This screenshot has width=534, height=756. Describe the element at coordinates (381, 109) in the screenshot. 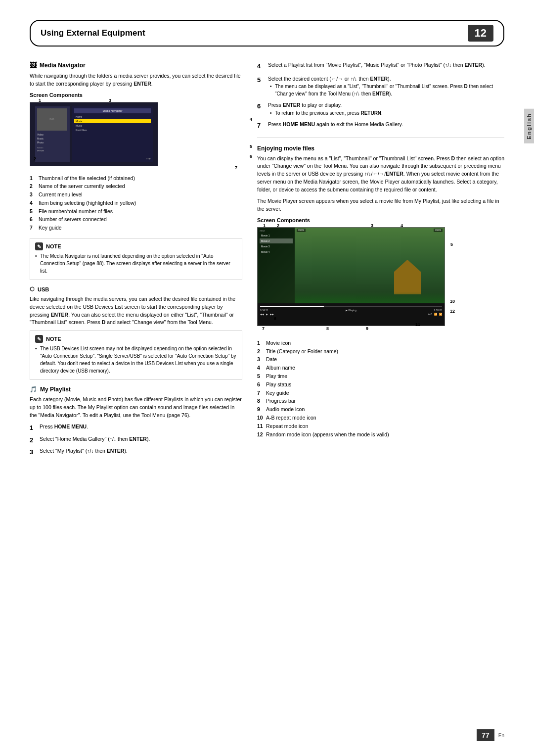

I see `step-6: 6 Press ENTER to play or display. To ret…` at that location.